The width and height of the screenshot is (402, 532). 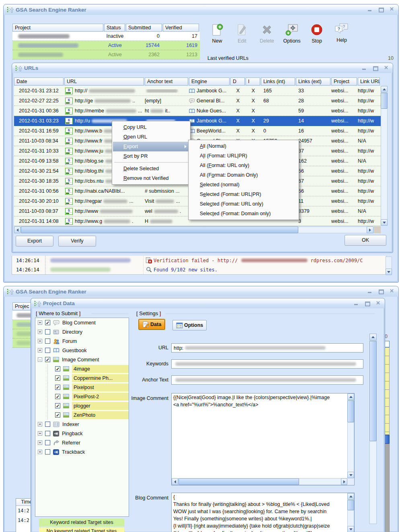 I want to click on verify-button: Verify, so click(x=77, y=241).